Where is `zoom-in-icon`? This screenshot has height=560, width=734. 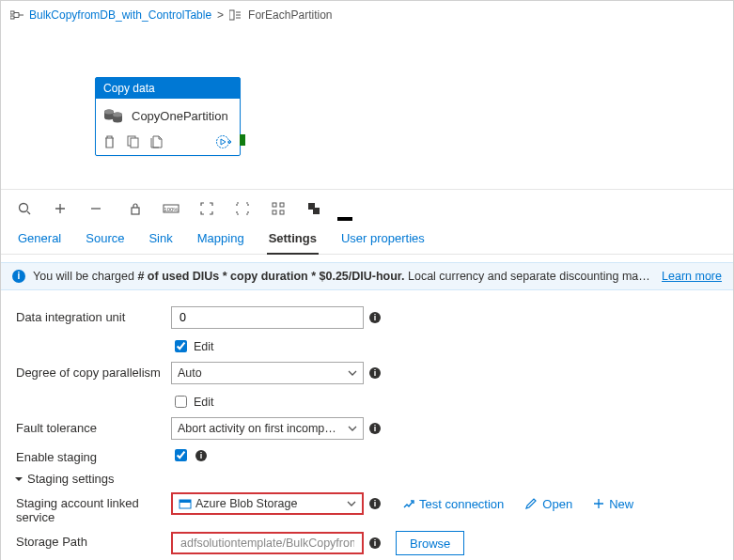
zoom-in-icon is located at coordinates (60, 209).